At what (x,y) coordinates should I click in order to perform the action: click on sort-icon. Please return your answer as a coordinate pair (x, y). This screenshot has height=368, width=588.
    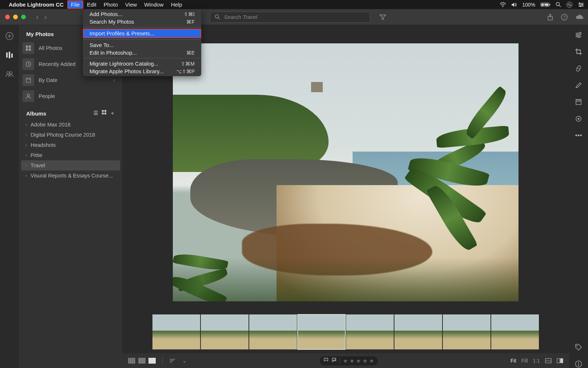
    Looking at the image, I should click on (172, 361).